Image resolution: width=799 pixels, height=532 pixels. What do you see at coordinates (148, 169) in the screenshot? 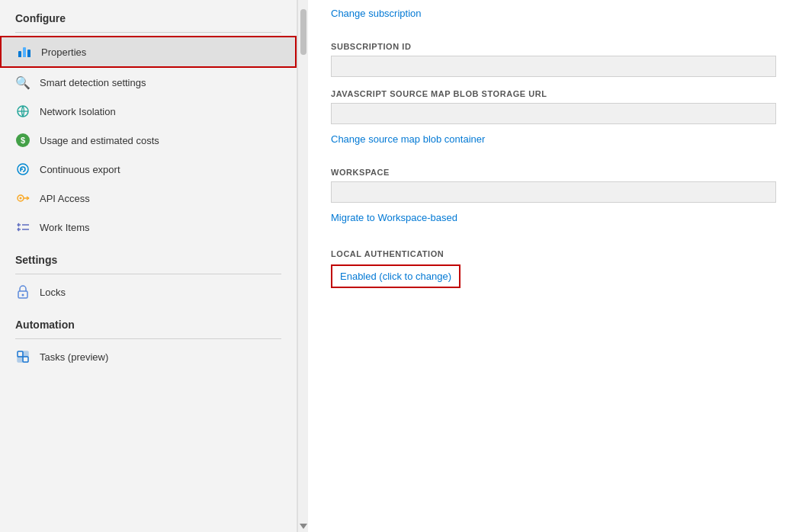
I see `sidebar-item-continuous-export: Continuous export` at bounding box center [148, 169].